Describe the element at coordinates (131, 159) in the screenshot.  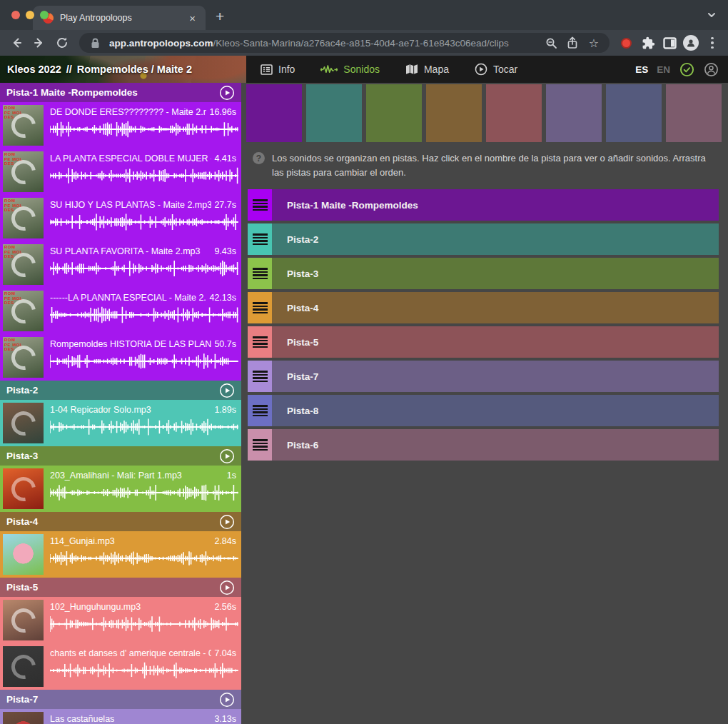
I see `clip-title: LA PLANTA ESPECIAL DOBLE MUJER - Mai...` at that location.